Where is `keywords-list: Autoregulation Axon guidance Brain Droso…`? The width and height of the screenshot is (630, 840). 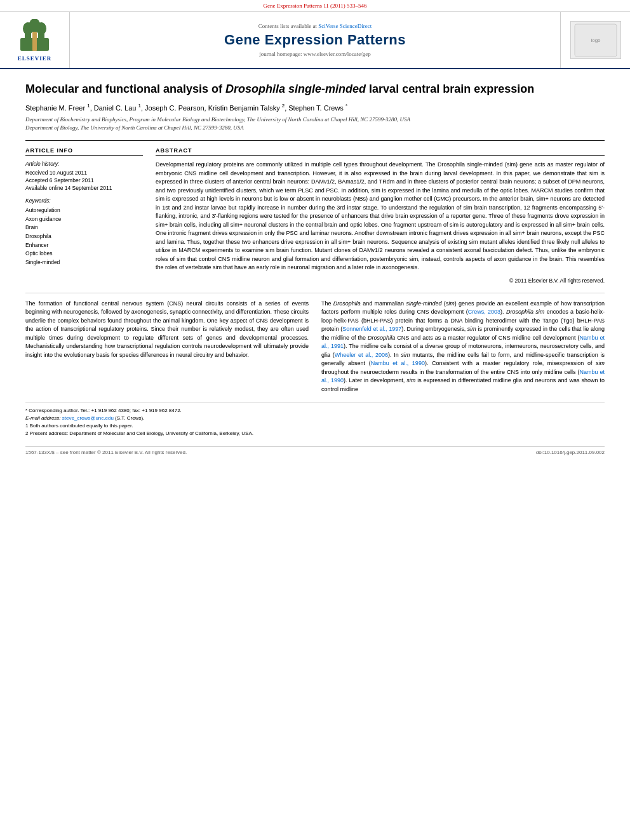
keywords-list: Autoregulation Axon guidance Brain Droso… is located at coordinates (84, 236).